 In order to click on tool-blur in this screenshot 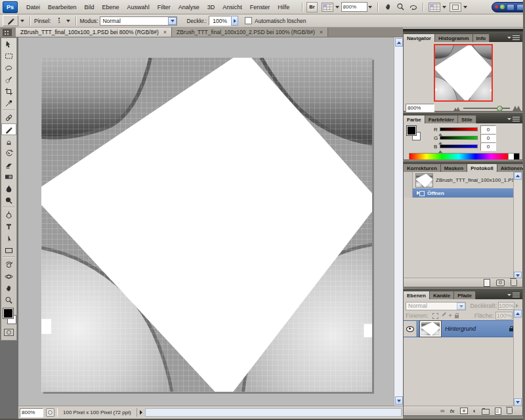, I will do `click(9, 188)`.